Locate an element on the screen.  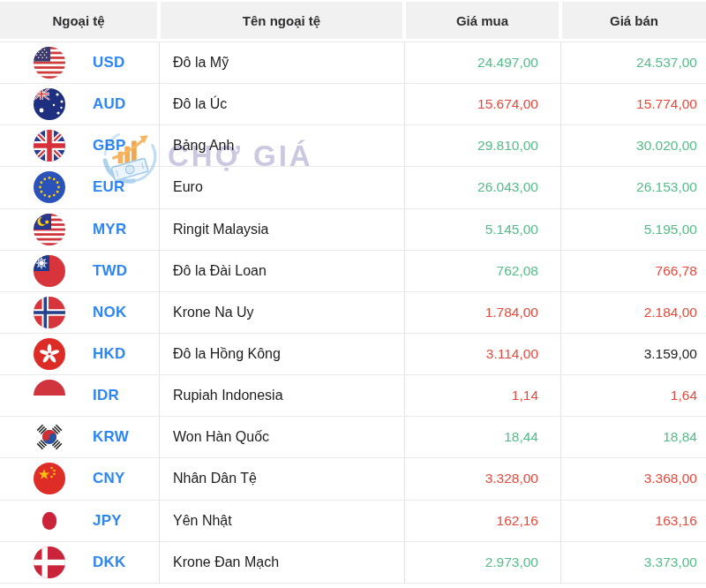
currency-name: Euro is located at coordinates (282, 187).